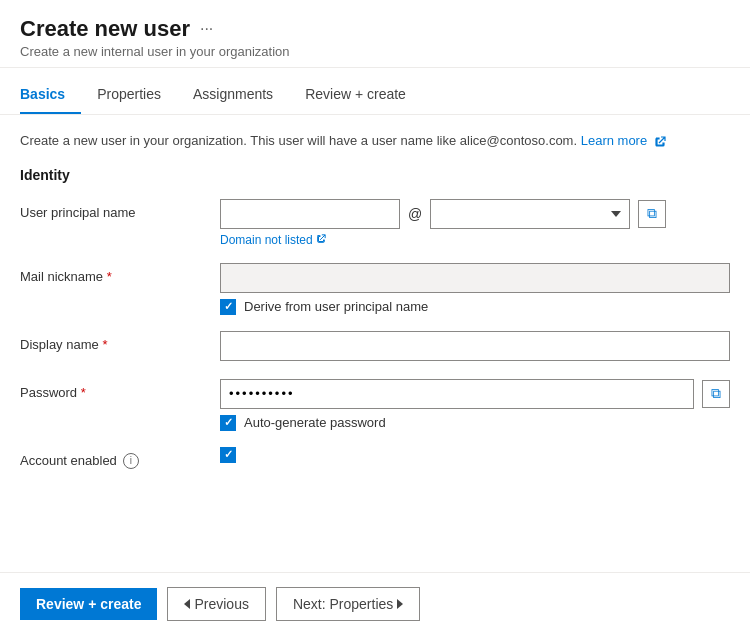  I want to click on password-required-star: *, so click(84, 392).